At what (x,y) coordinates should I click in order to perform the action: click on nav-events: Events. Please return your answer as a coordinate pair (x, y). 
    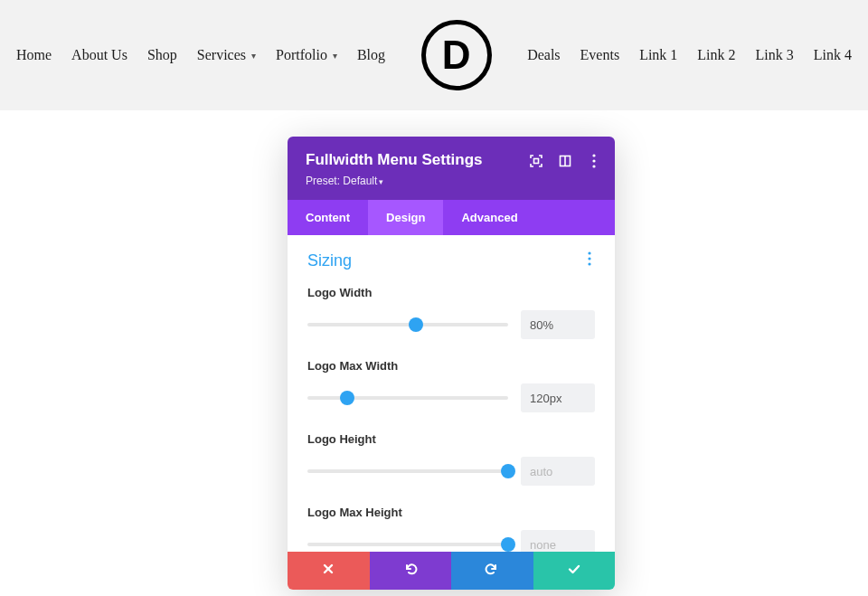
    Looking at the image, I should click on (600, 55).